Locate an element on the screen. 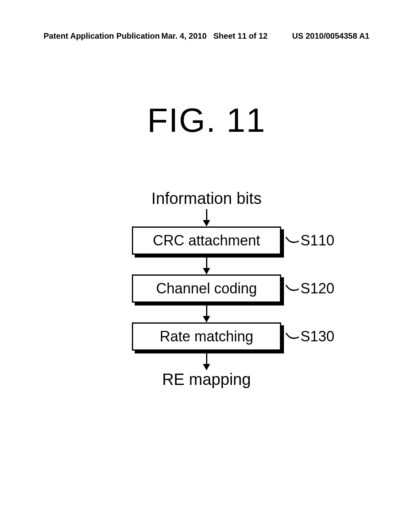 The height and width of the screenshot is (532, 413). flow-input-label: Information bits is located at coordinates (206, 198).